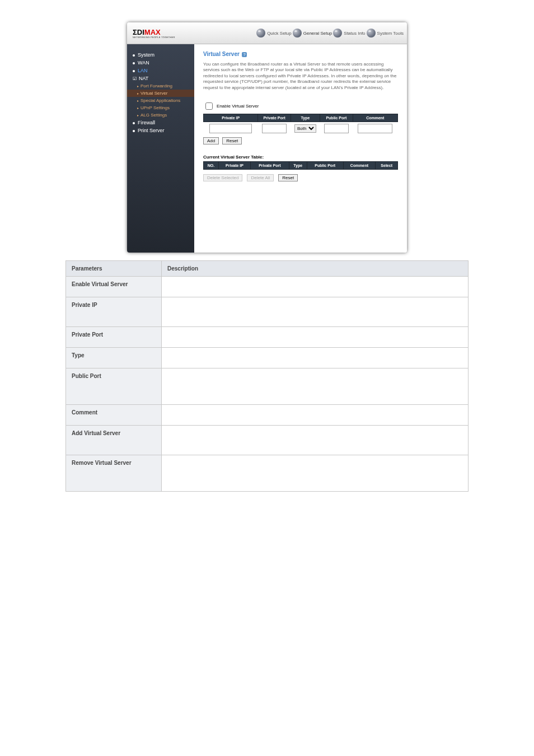 Image resolution: width=534 pixels, height=756 pixels. What do you see at coordinates (270, 165) in the screenshot?
I see `cur-col-private-port: Private Port` at bounding box center [270, 165].